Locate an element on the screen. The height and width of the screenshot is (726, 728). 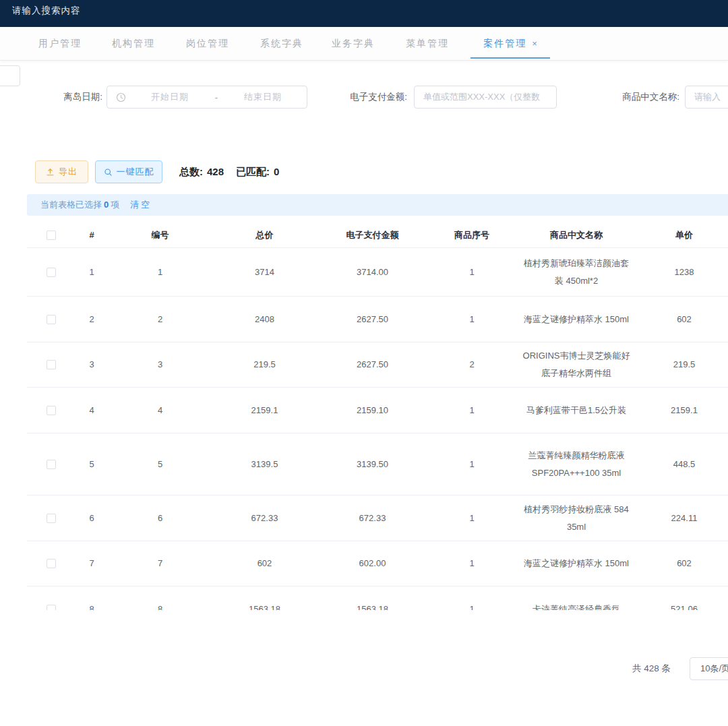
export-button: 导出 is located at coordinates (62, 172).